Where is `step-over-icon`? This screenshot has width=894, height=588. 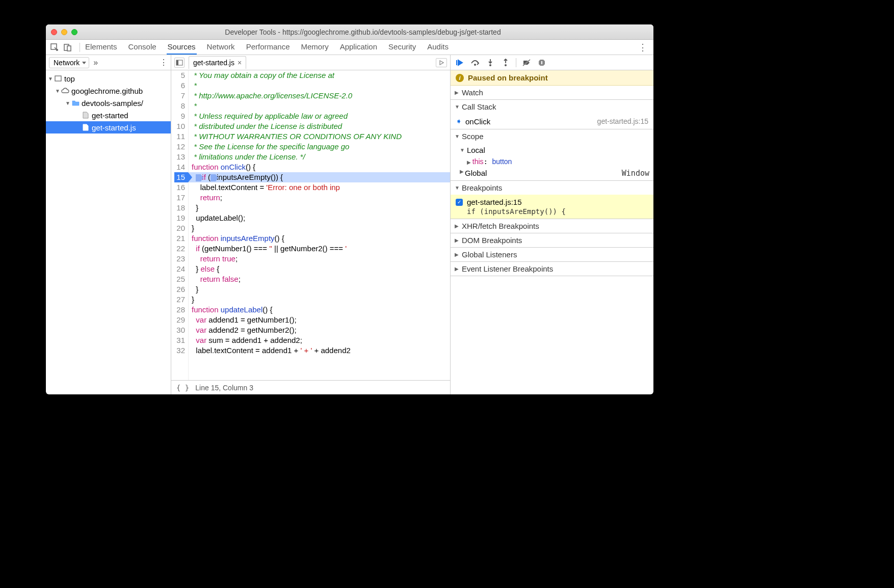 step-over-icon is located at coordinates (475, 63).